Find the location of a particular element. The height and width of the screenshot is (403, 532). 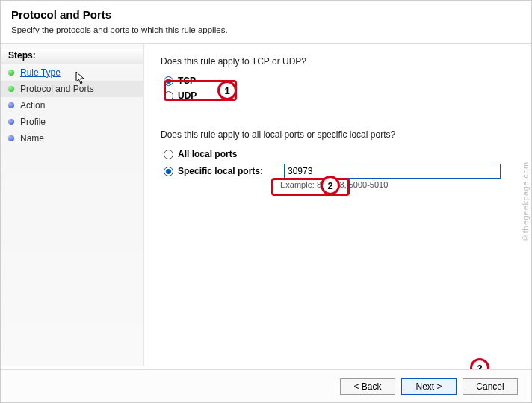

step-profile: Profile is located at coordinates (72, 122).